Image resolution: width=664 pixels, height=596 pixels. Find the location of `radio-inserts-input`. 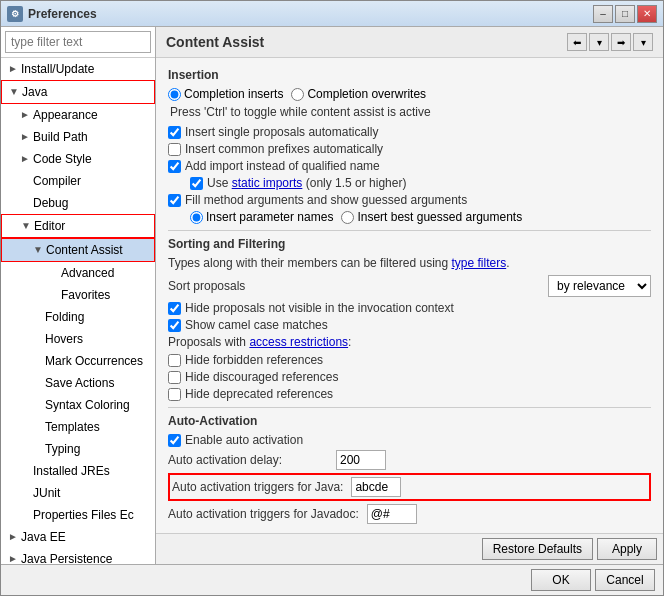

radio-inserts-input is located at coordinates (174, 94).